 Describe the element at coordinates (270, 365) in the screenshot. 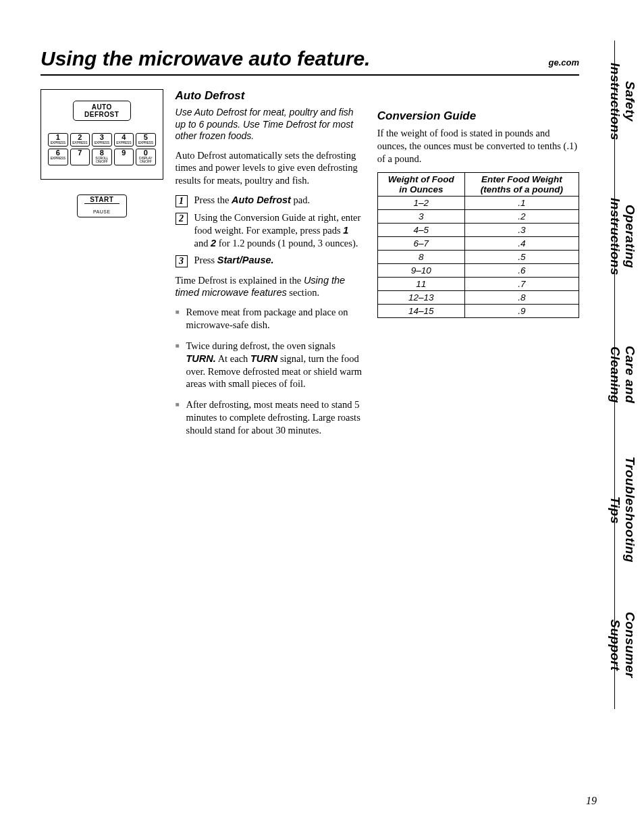

I see `bullet-turn: Twice during defrost, the oven signals T…` at that location.